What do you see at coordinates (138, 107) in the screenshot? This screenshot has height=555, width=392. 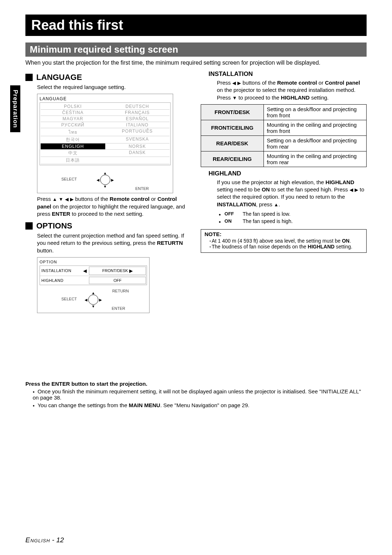 I see `language-option: DEUTSCH` at bounding box center [138, 107].